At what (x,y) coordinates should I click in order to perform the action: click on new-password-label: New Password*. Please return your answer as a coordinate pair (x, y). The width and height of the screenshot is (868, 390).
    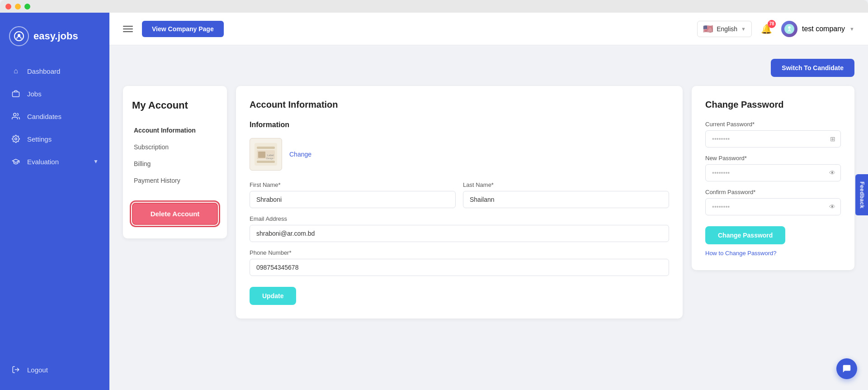
    Looking at the image, I should click on (773, 158).